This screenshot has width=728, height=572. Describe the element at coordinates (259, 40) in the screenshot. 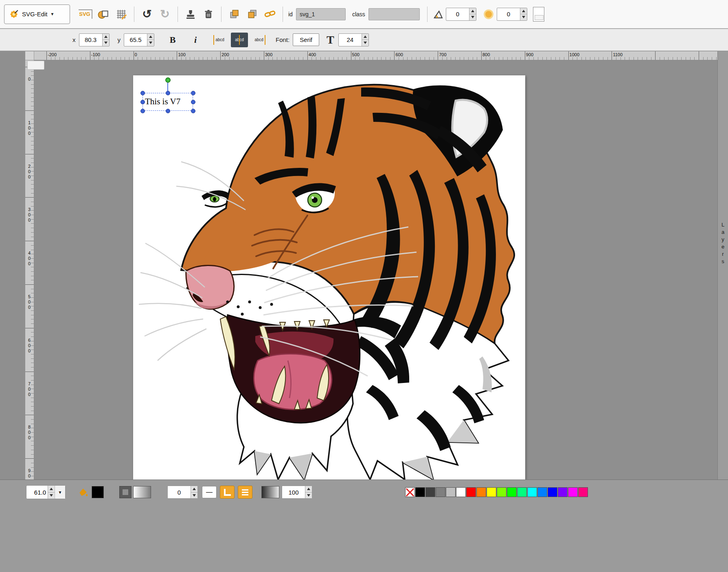

I see `text-anchor-end-button: abcd` at that location.